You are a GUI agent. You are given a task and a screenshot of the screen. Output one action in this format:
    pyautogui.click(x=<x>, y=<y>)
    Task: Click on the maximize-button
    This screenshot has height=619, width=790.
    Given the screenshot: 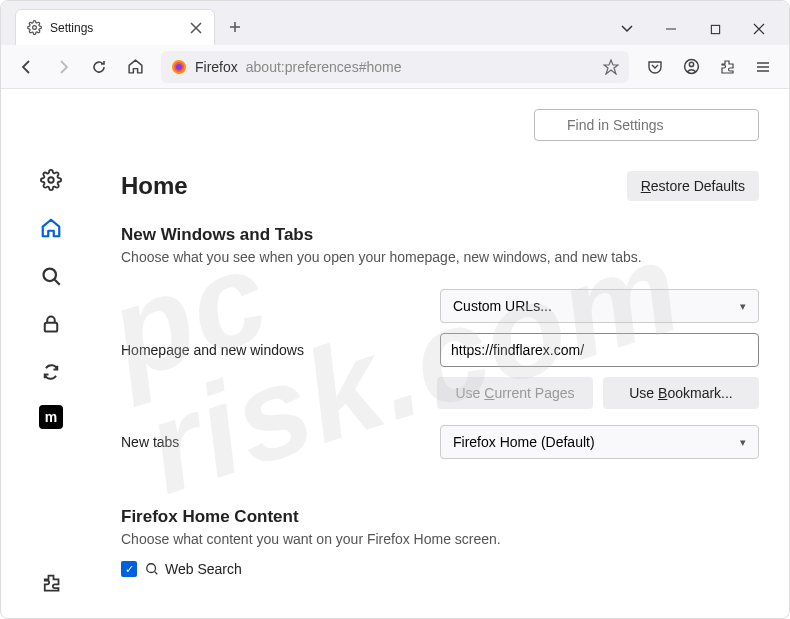 What is the action you would take?
    pyautogui.click(x=715, y=29)
    